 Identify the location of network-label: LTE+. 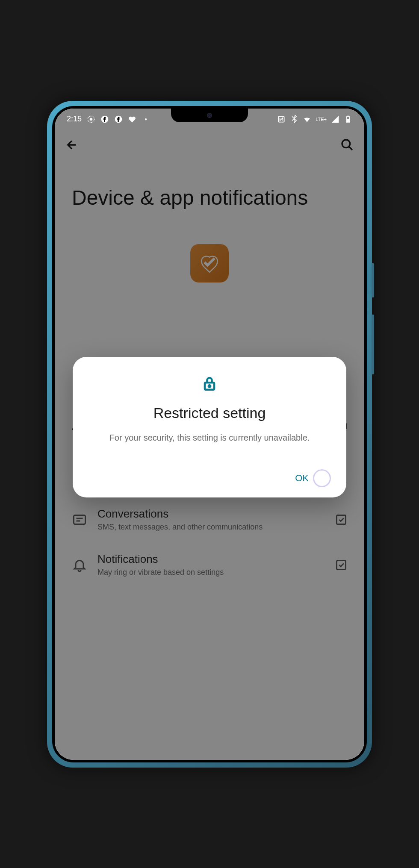
(321, 119).